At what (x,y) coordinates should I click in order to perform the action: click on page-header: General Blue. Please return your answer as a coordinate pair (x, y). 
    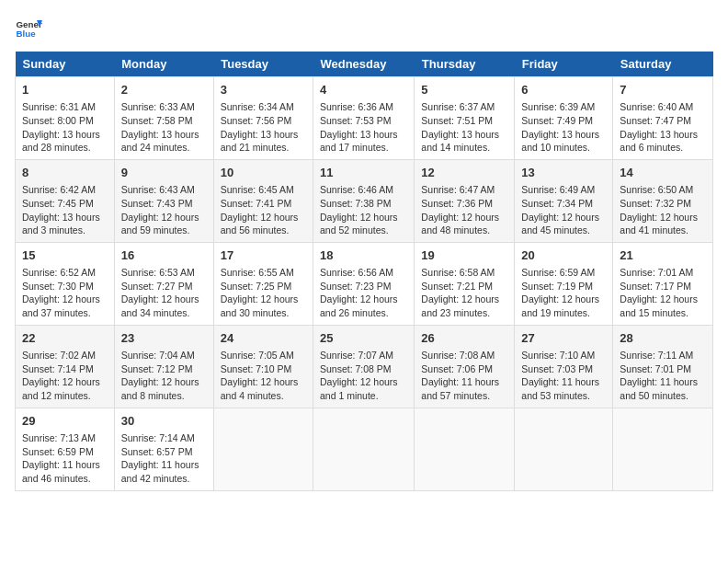
    Looking at the image, I should click on (364, 29).